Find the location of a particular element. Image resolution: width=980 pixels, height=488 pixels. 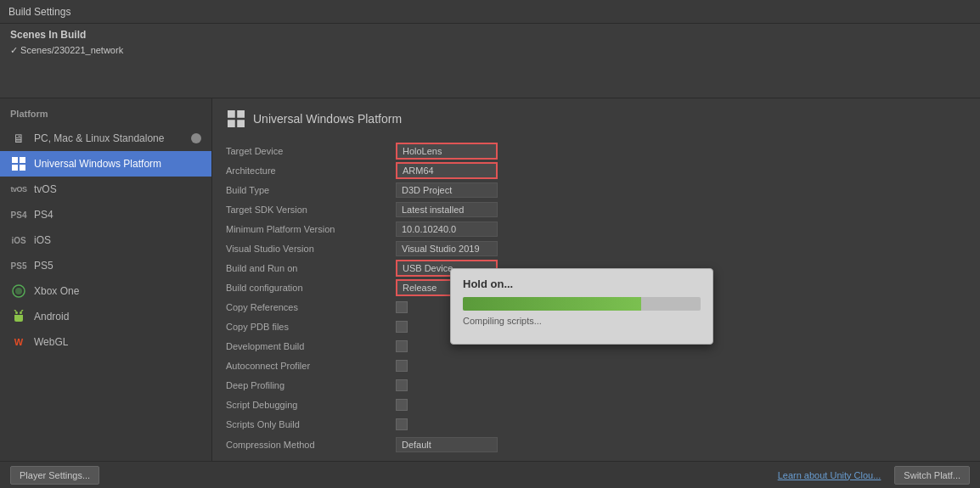

sidebar-item-android: Android is located at coordinates (105, 317).